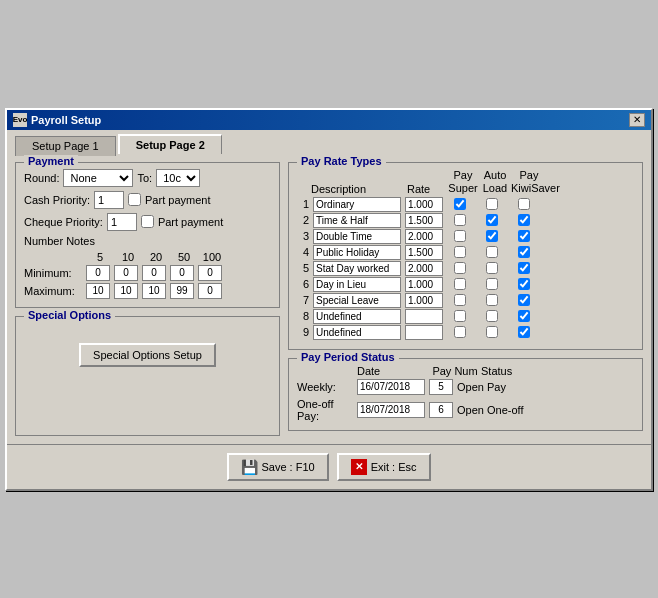 The width and height of the screenshot is (658, 598). Describe the element at coordinates (303, 332) in the screenshot. I see `row-num-9: 9` at that location.